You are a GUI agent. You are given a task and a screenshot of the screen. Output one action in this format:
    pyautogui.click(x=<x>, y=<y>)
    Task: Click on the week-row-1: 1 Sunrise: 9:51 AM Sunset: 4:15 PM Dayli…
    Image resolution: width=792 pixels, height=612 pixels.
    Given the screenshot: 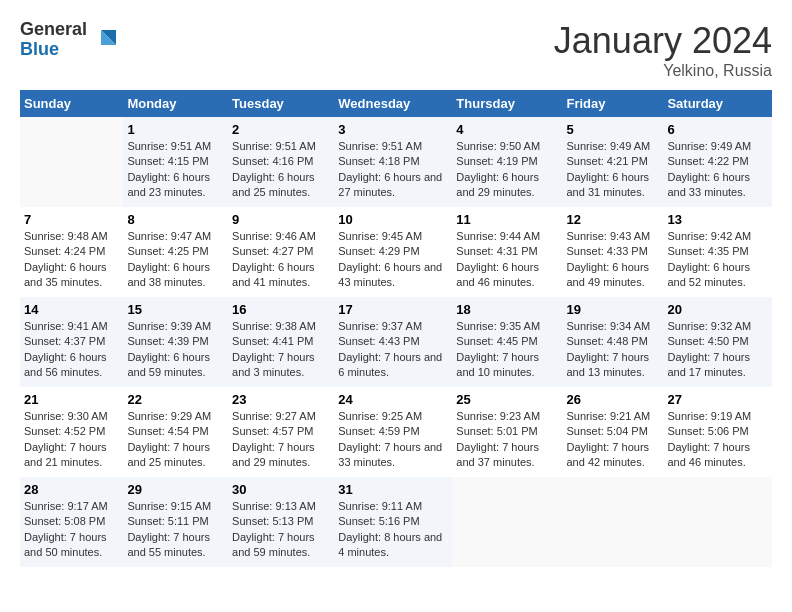 What is the action you would take?
    pyautogui.click(x=396, y=162)
    